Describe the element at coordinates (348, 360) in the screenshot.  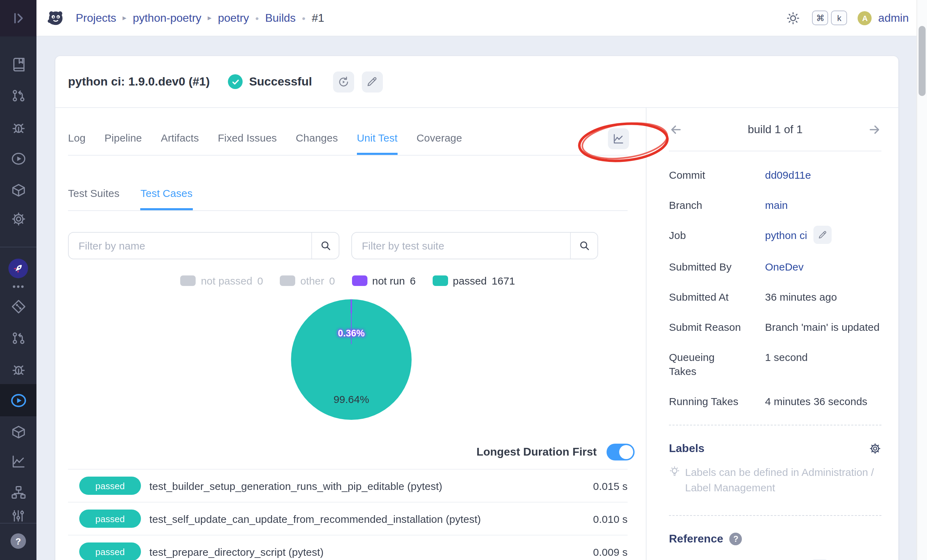
I see `pie-chart-area: 0.36% 99.64%` at that location.